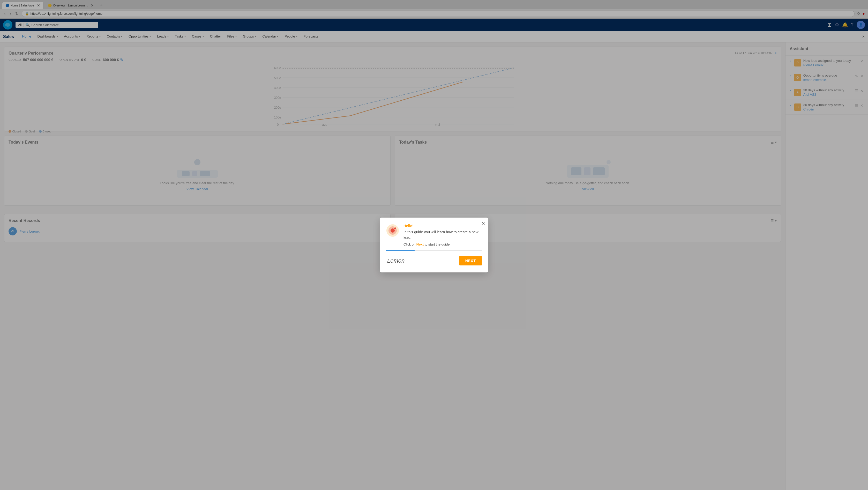 This screenshot has height=490, width=868. I want to click on modal-footer: Lemon NEXT, so click(434, 261).